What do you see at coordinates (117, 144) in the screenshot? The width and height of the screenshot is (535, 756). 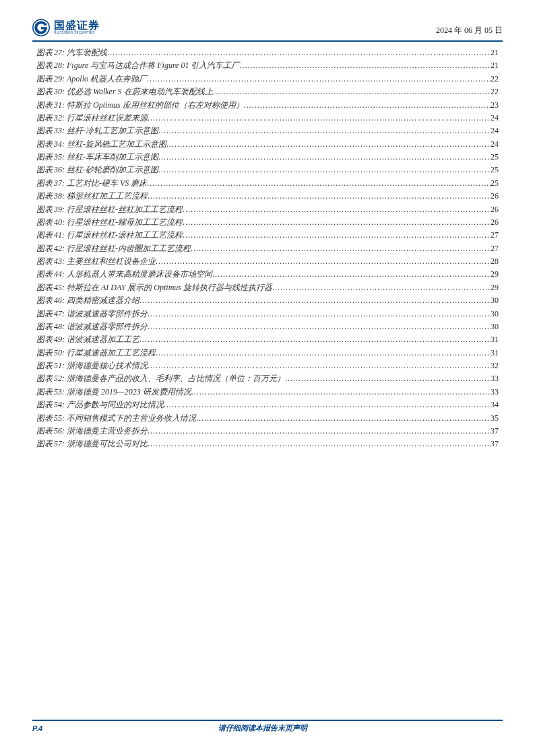 I see `toc-title: 丝杠-旋风铣工艺加工示意图` at bounding box center [117, 144].